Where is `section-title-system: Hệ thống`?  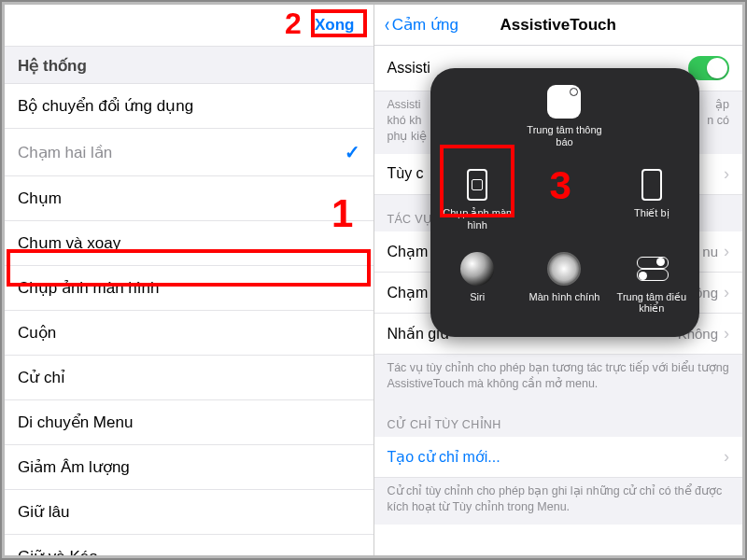 section-title-system: Hệ thống is located at coordinates (189, 65).